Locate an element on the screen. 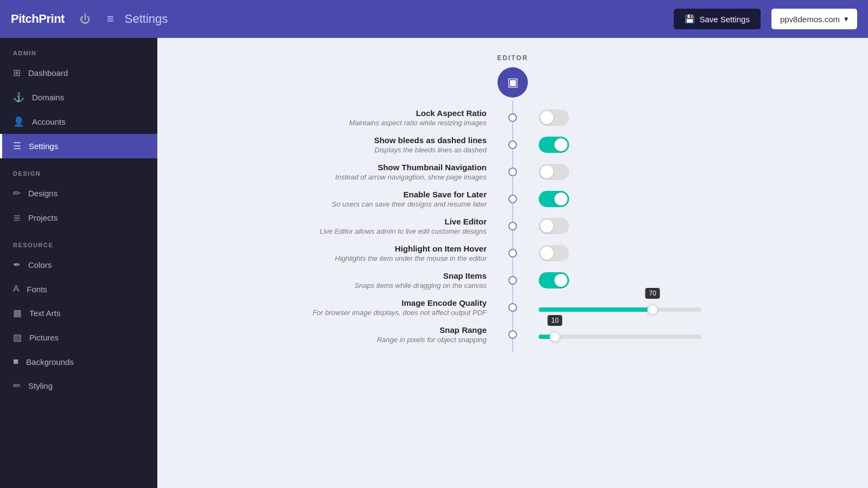  setting-control-side-live-editor is located at coordinates (637, 226).